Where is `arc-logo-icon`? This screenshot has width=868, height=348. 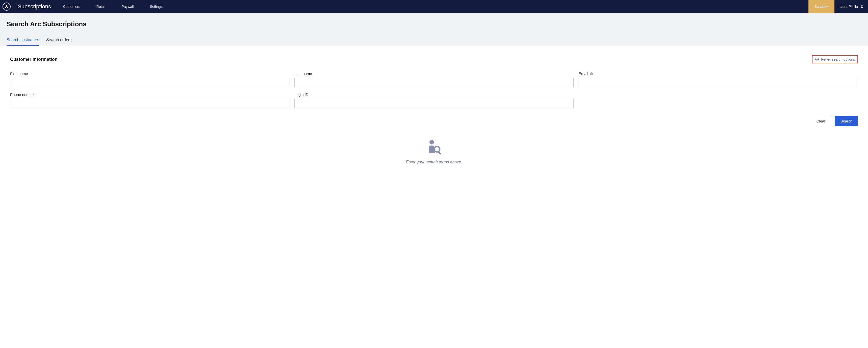 arc-logo-icon is located at coordinates (7, 7).